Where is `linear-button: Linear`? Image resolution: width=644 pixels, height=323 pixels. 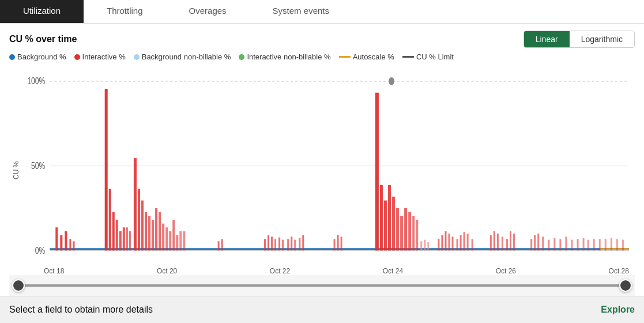
linear-button: Linear is located at coordinates (547, 39).